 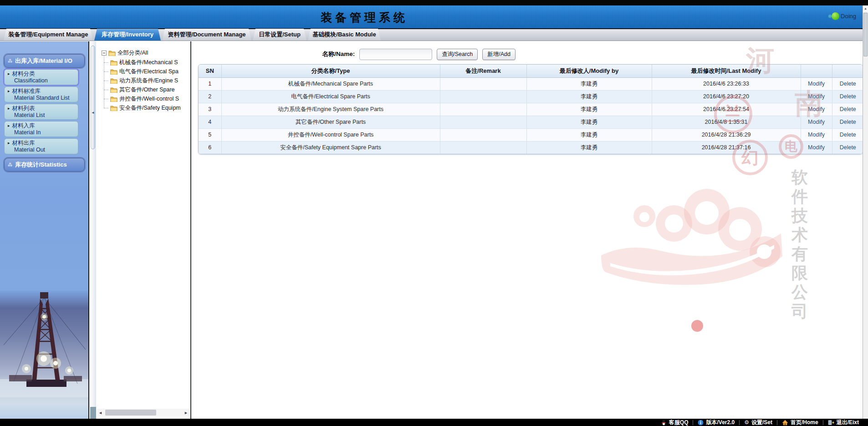 What do you see at coordinates (144, 230) in the screenshot?
I see `category-tree-panel: 全部分类/All 机械备件/Mechanical S 电气备件/Electric…` at bounding box center [144, 230].